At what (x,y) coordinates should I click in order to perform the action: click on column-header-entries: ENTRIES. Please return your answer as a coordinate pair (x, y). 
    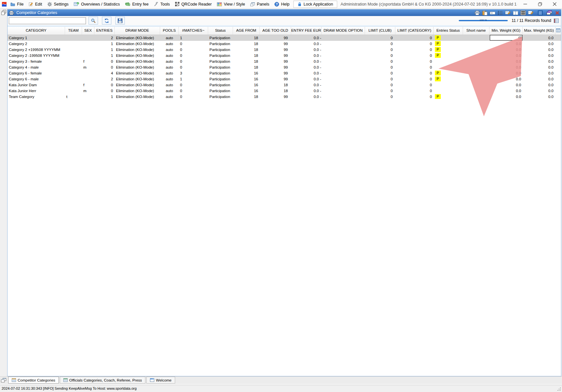
    Looking at the image, I should click on (105, 31).